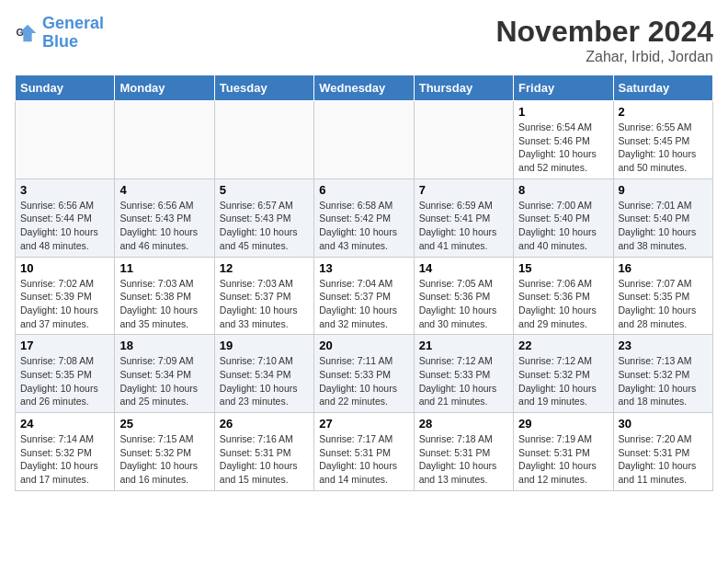 The image size is (728, 563). Describe the element at coordinates (164, 381) in the screenshot. I see `day-info: Sunrise: 7:09 AMSunset: 5:34 PMDaylight:…` at that location.